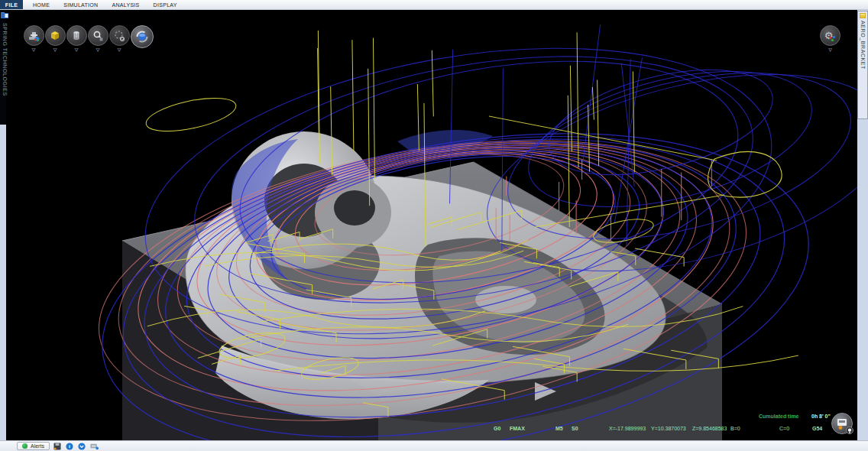 This screenshot has height=451, width=868. What do you see at coordinates (81, 5) in the screenshot?
I see `tab-simulation: SIMULATION` at bounding box center [81, 5].